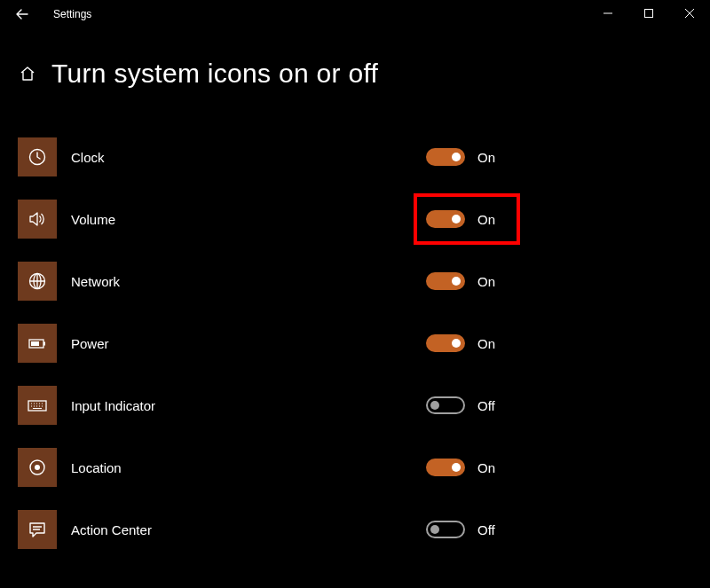 This screenshot has width=710, height=588. I want to click on toggle-power, so click(446, 343).